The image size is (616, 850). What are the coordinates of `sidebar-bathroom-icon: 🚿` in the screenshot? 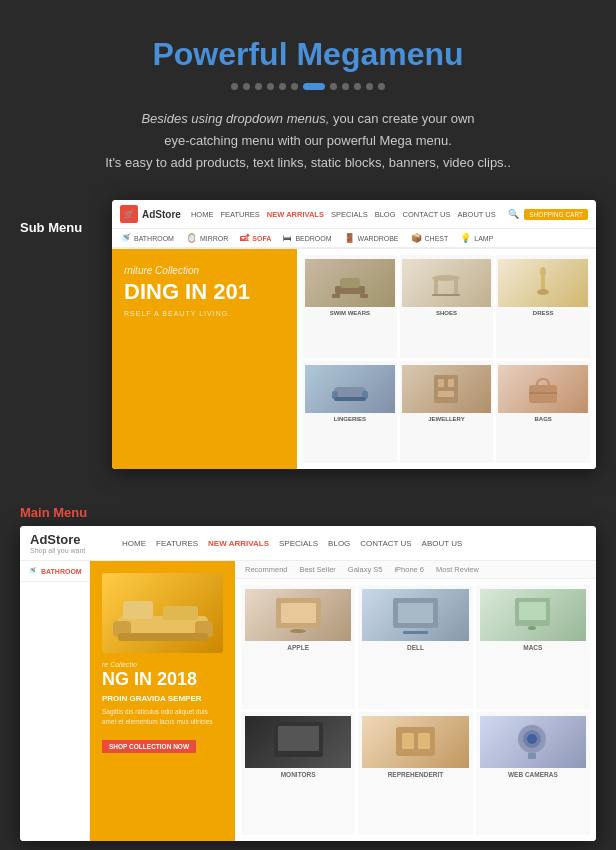 It's located at (32, 571).